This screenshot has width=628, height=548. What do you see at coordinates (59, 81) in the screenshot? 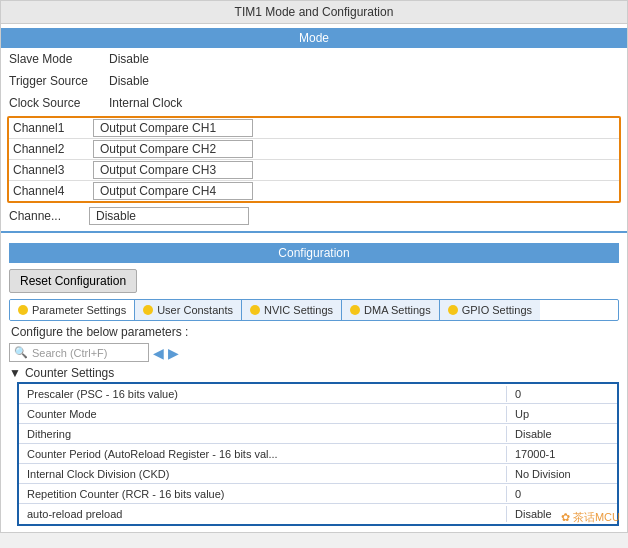
I see `trigger-source-label: Trigger Source` at bounding box center [59, 81].